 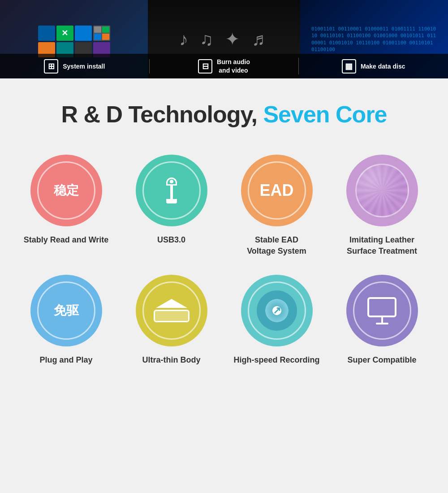 What do you see at coordinates (276, 190) in the screenshot?
I see `ead-text: EAD` at bounding box center [276, 190].